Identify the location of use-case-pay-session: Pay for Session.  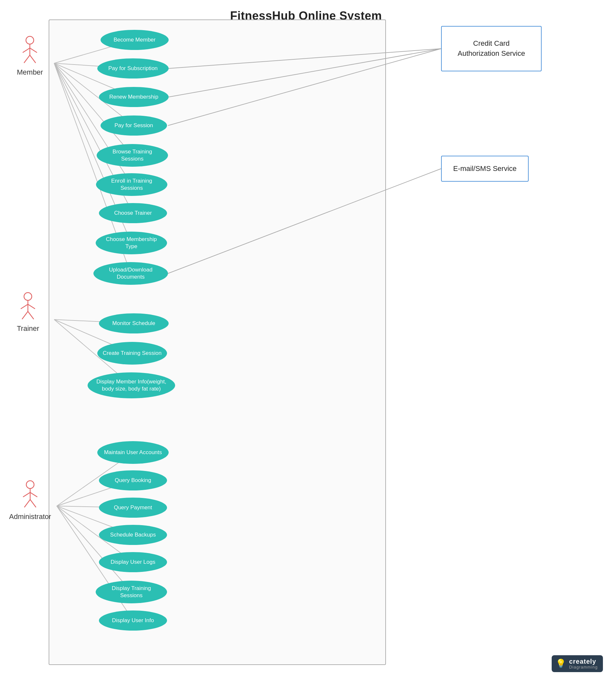
(134, 126).